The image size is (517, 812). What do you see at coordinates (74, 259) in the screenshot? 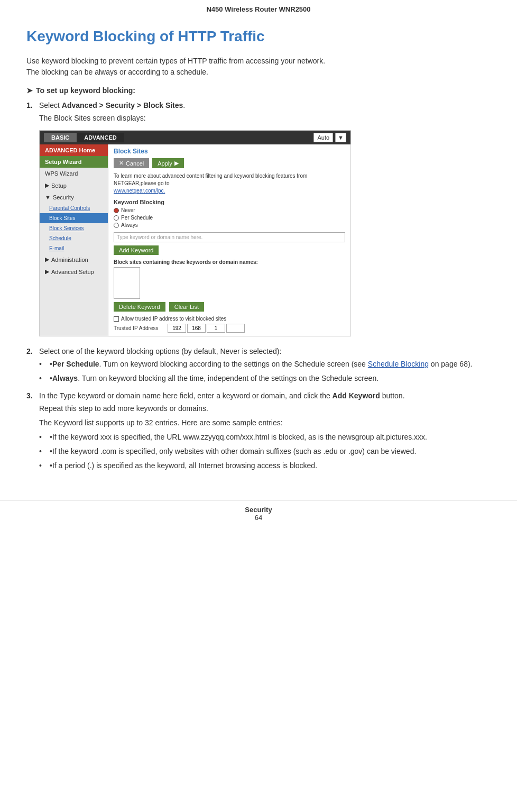
I see `sidebar-item-administration: ▶ Administration` at bounding box center [74, 259].